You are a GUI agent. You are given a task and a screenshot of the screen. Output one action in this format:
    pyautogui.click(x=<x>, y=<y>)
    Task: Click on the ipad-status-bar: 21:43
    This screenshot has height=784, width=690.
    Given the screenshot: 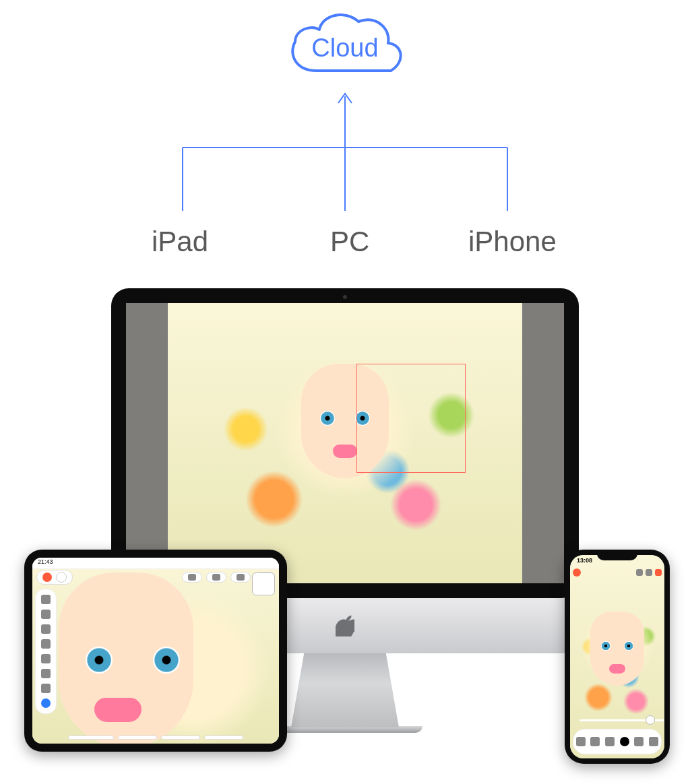 What is the action you would take?
    pyautogui.click(x=156, y=563)
    